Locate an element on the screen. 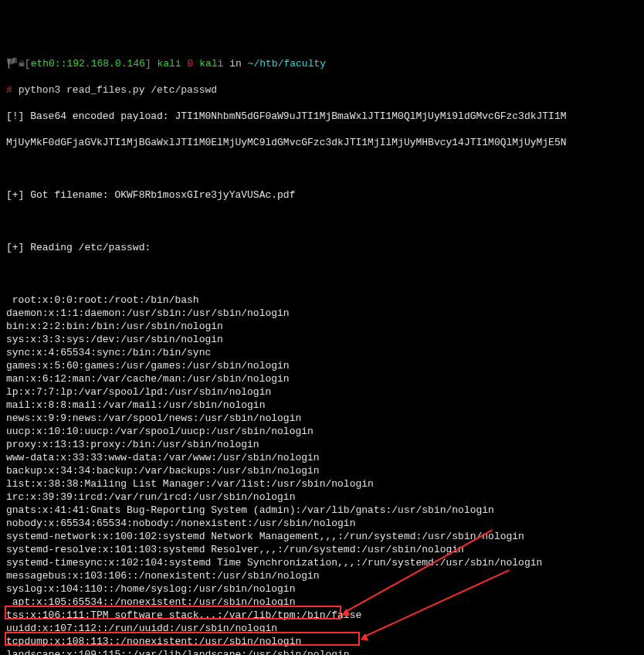  passwd-line: uuidd:x:107:112::/run/uuidd:/usr/sbin/no… is located at coordinates (322, 629).